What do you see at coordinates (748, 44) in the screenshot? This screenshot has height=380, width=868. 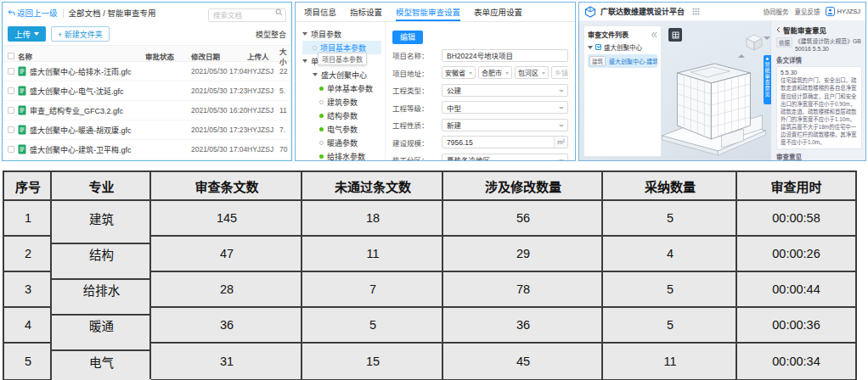 I see `view-cube` at bounding box center [748, 44].